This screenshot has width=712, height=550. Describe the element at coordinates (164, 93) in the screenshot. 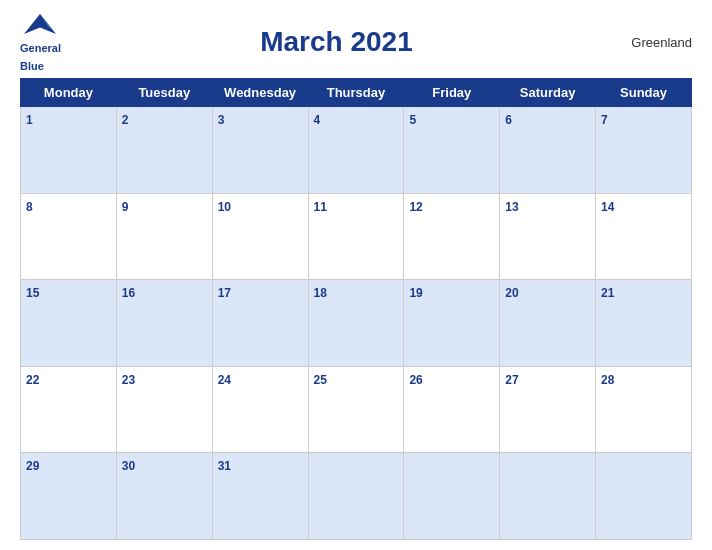

I see `header-tuesday: Tuesday` at that location.